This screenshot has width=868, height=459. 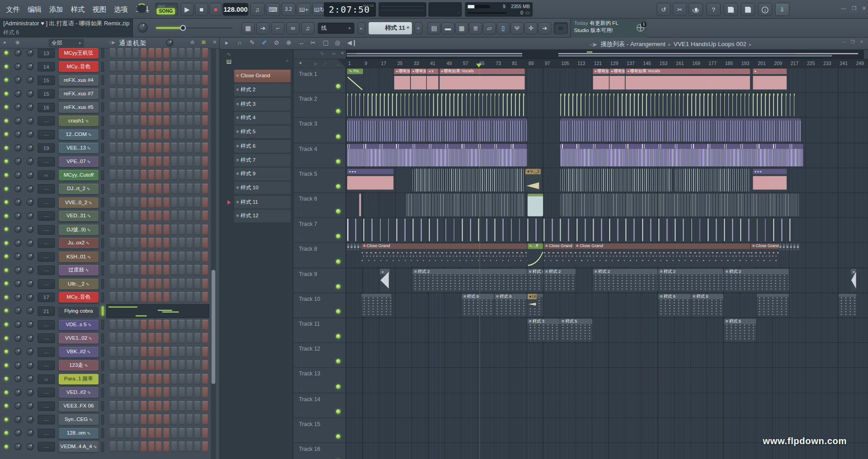 I want to click on track-grip: ⋮⋮, so click(x=298, y=89).